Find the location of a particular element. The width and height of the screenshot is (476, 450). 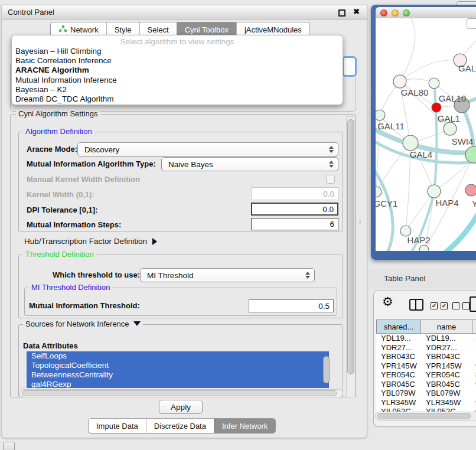

dpi-tolerance-input: 0.0 is located at coordinates (295, 209).